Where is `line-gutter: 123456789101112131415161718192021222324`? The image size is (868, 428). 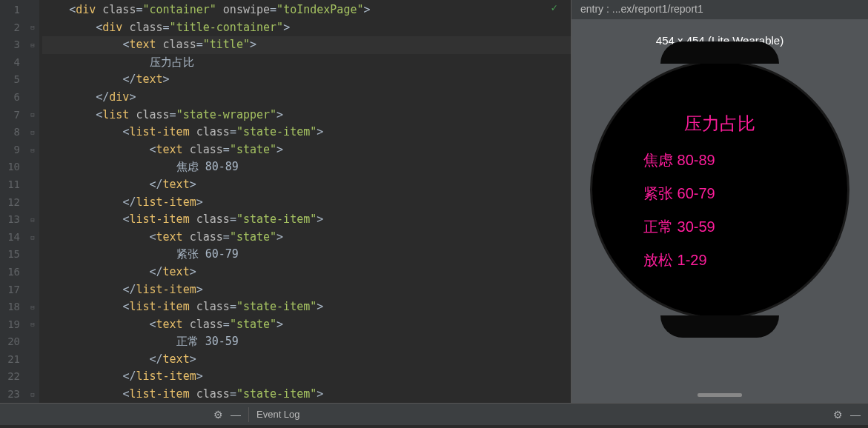
line-gutter: 123456789101112131415161718192021222324 is located at coordinates (13, 201).